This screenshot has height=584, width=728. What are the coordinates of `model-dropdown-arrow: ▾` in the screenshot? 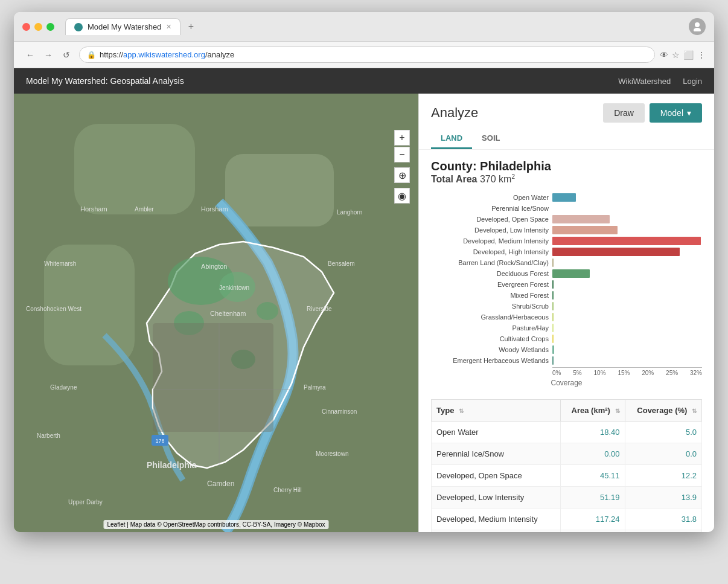 It's located at (689, 113).